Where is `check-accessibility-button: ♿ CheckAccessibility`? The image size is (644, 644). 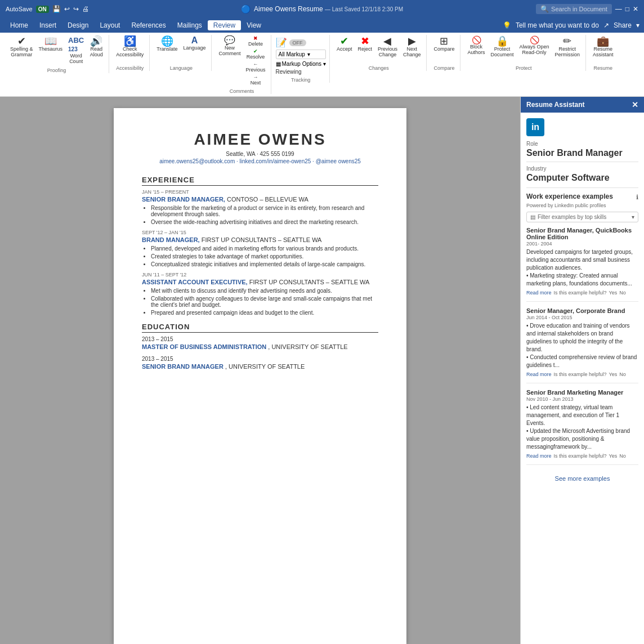
check-accessibility-button: ♿ CheckAccessibility is located at coordinates (129, 47).